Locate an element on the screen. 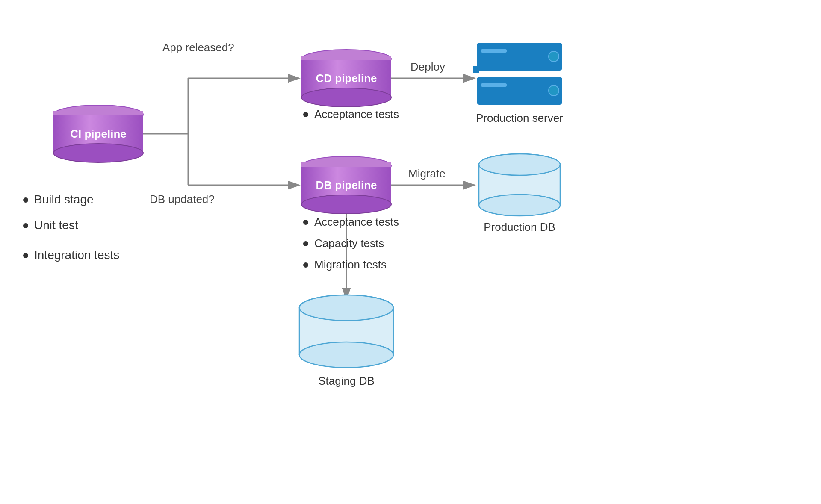 Image resolution: width=821 pixels, height=504 pixels. app-released-label: App released? is located at coordinates (198, 47).